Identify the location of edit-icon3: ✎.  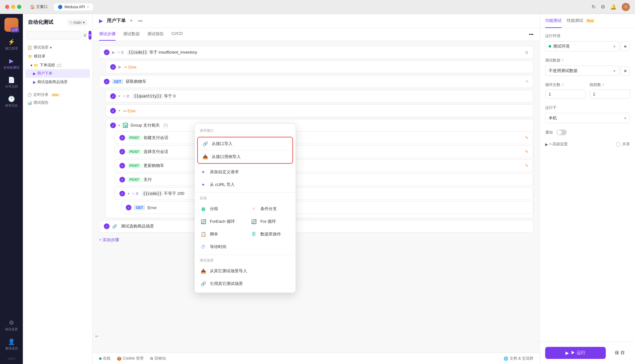
(527, 166).